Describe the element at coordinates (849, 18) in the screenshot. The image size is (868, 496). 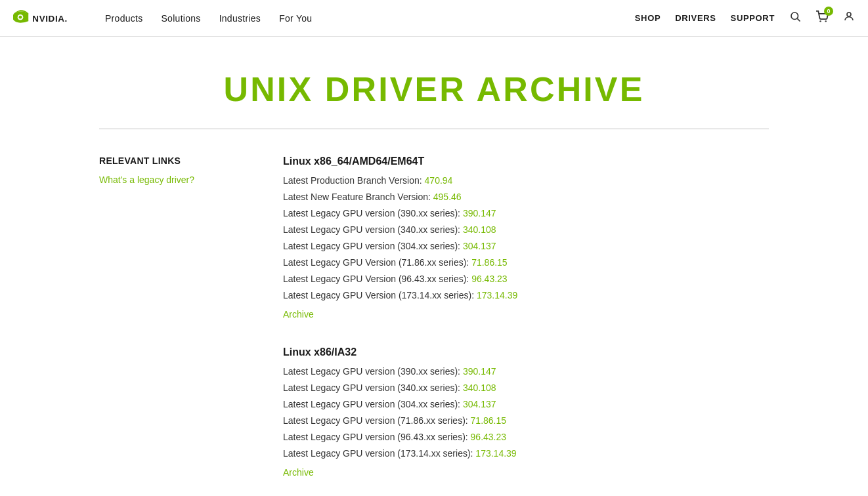
I see `user-icon` at that location.